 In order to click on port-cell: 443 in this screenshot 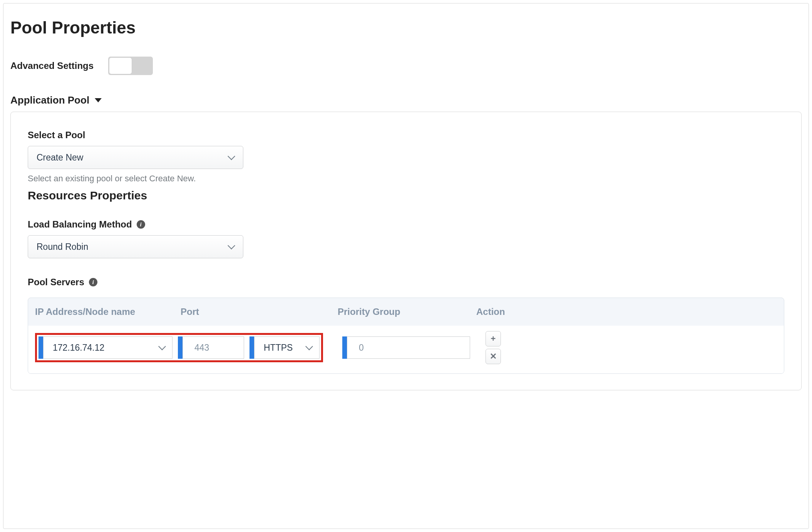, I will do `click(211, 348)`.